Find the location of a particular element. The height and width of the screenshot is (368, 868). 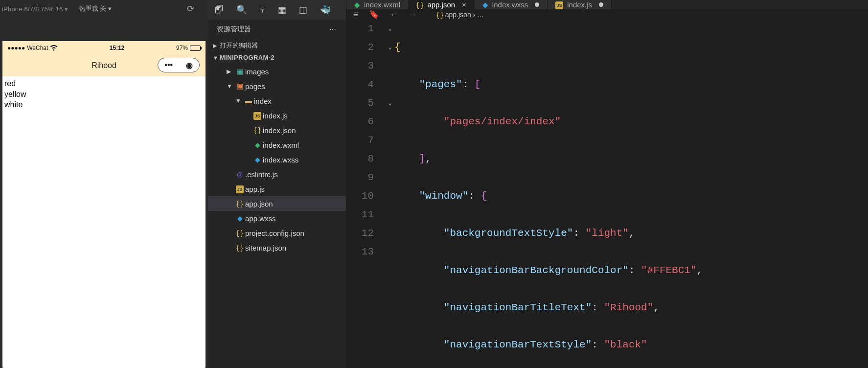

tab-strip: ◆ index.wxml { } app.json × ◆ index.wxss… is located at coordinates (607, 5).